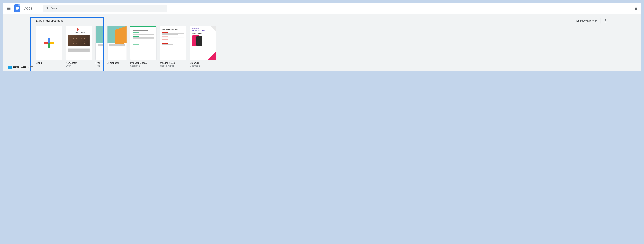 The image size is (644, 244). I want to click on template-gallery-label: Template gallery, so click(584, 21).